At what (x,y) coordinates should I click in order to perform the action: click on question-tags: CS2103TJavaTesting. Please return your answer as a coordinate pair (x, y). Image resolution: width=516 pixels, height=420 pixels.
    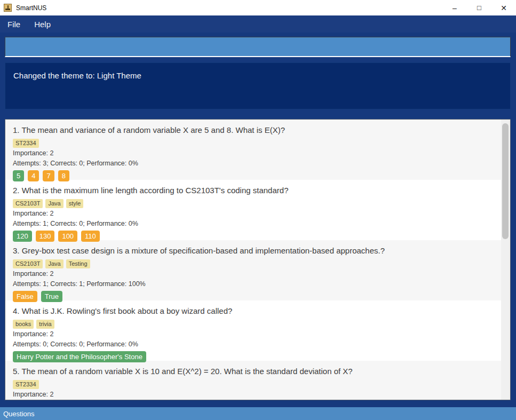
    Looking at the image, I should click on (253, 263).